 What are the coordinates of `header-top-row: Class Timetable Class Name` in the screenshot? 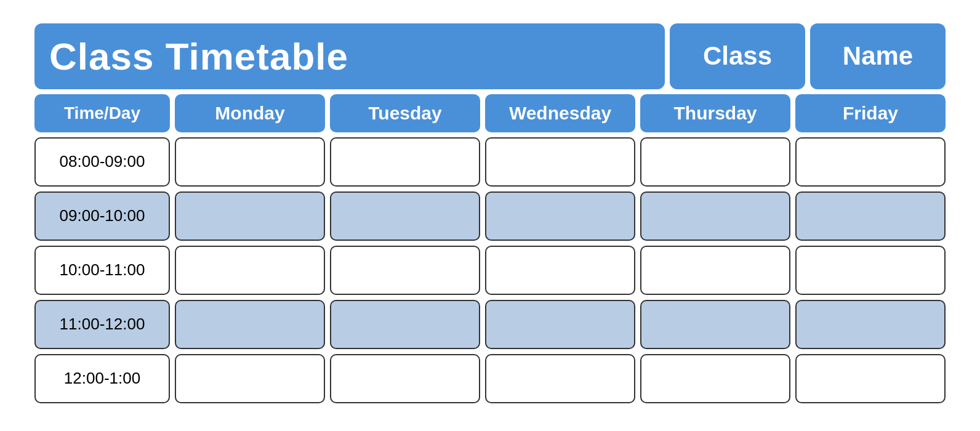 It's located at (490, 57).